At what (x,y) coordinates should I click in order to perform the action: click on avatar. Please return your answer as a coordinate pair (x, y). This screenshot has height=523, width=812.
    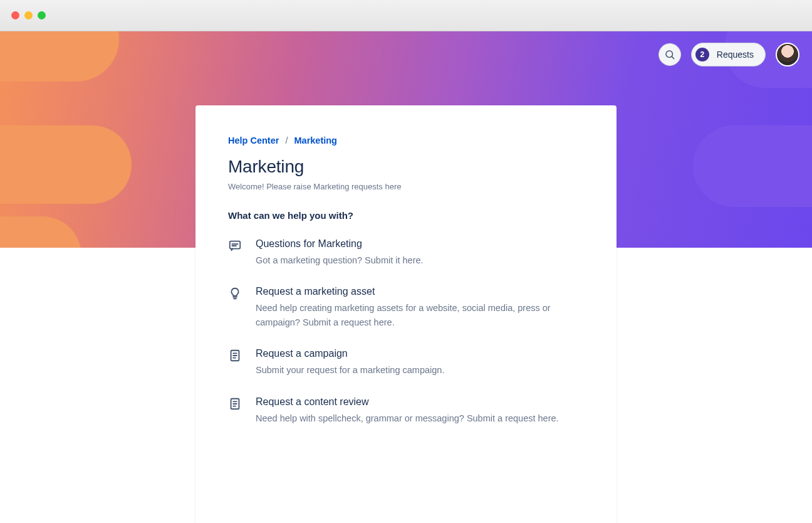
    Looking at the image, I should click on (788, 55).